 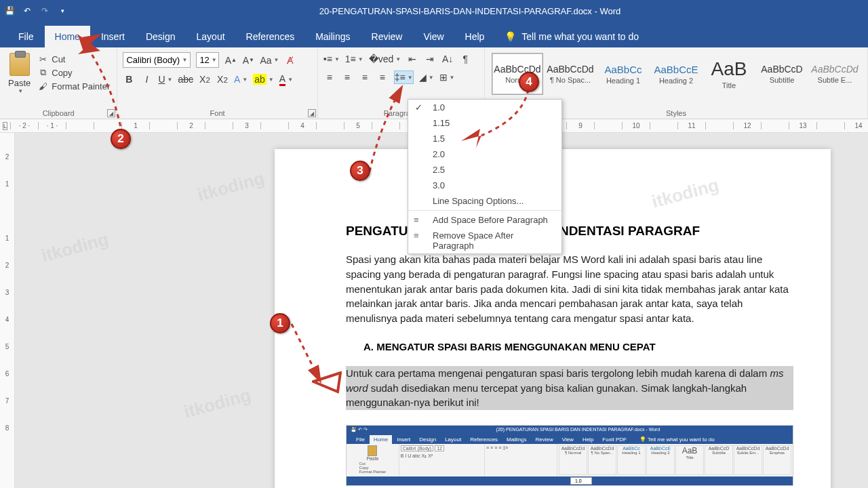 What do you see at coordinates (222, 79) in the screenshot?
I see `superscript-button: X2` at bounding box center [222, 79].